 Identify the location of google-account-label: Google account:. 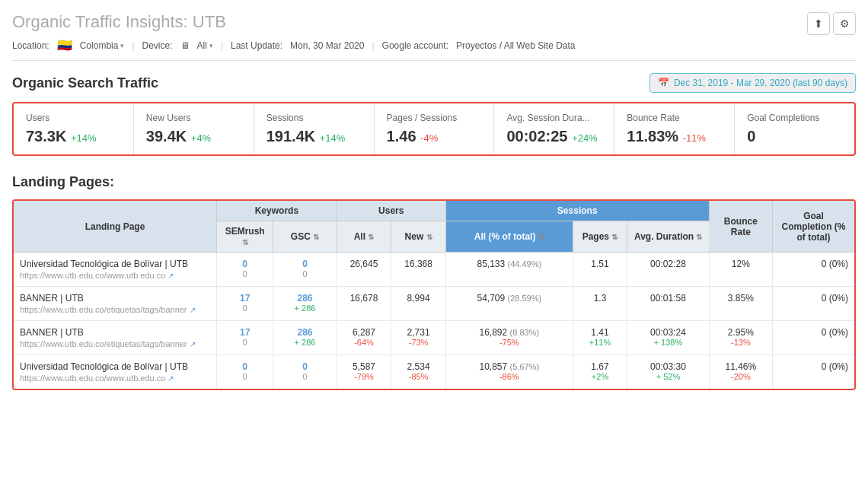
(416, 46).